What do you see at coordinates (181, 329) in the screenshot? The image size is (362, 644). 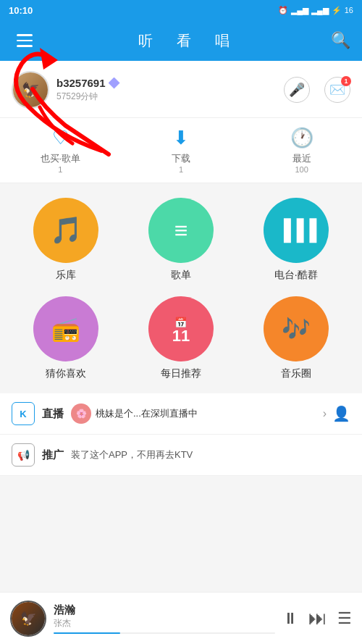 I see `daily-circle: 📅 11` at bounding box center [181, 329].